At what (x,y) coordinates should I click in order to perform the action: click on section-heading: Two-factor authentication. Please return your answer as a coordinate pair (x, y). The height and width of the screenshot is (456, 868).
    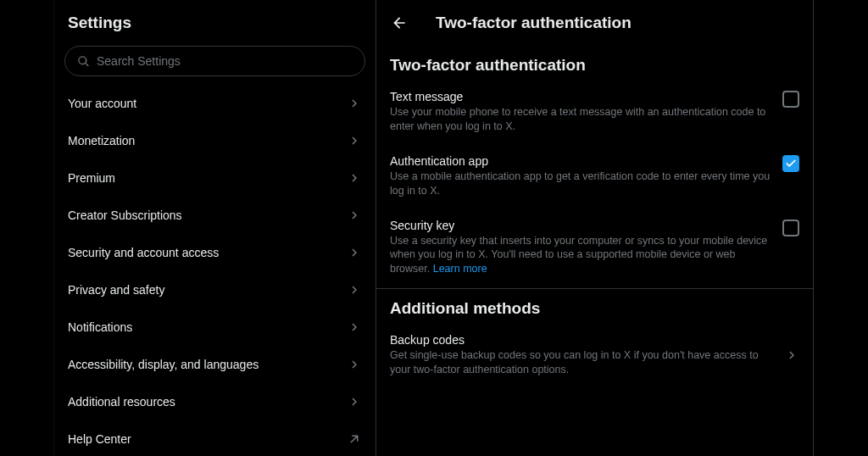
    Looking at the image, I should click on (595, 64).